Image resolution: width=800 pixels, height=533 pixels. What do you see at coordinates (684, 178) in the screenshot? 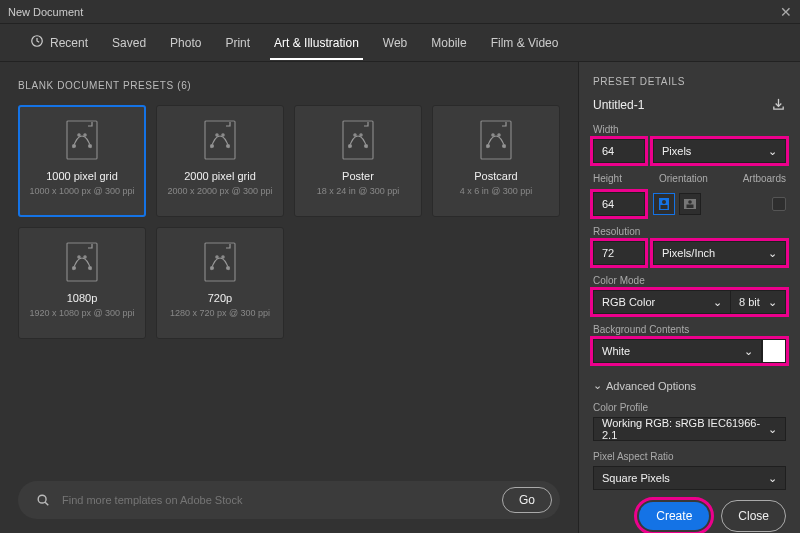
I see `orientation-label: Orientation` at bounding box center [684, 178].